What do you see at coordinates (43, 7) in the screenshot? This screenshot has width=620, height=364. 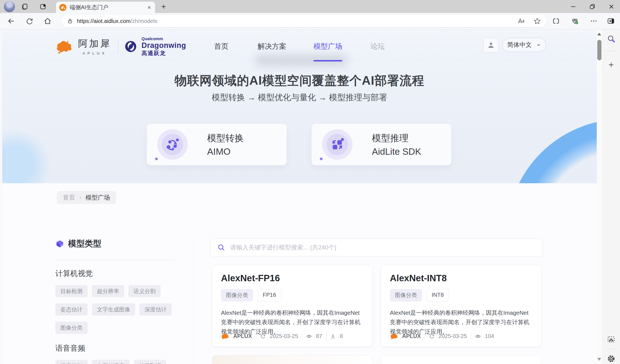 I see `tab-actions-icon` at bounding box center [43, 7].